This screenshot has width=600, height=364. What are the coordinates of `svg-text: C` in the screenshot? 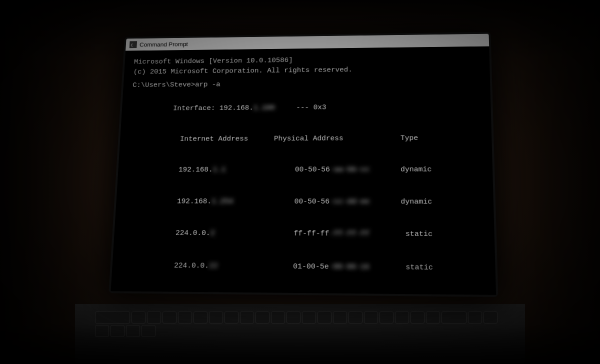 It's located at (132, 45).